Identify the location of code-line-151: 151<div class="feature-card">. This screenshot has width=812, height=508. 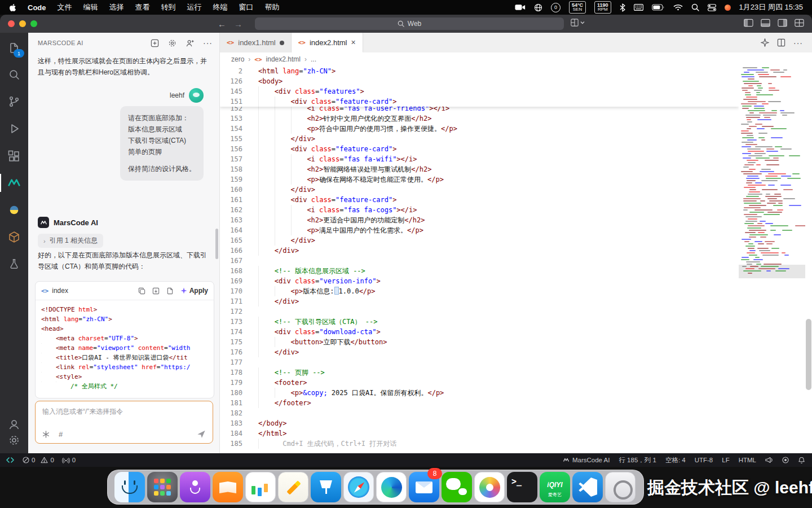
(479, 102).